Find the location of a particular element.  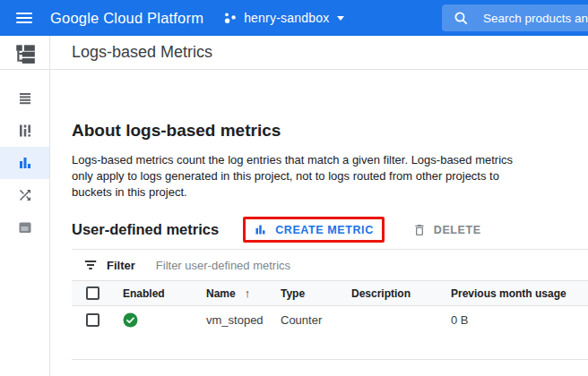

delete-label: DELETE is located at coordinates (457, 230).